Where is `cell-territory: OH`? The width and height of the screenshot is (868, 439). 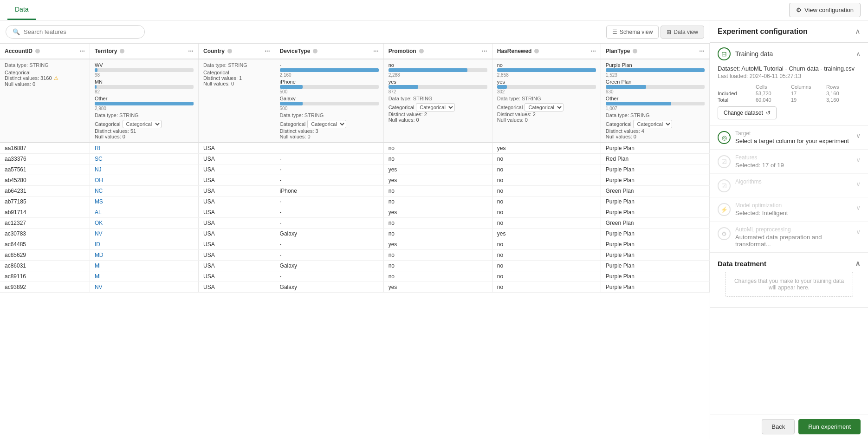 cell-territory: OH is located at coordinates (144, 180).